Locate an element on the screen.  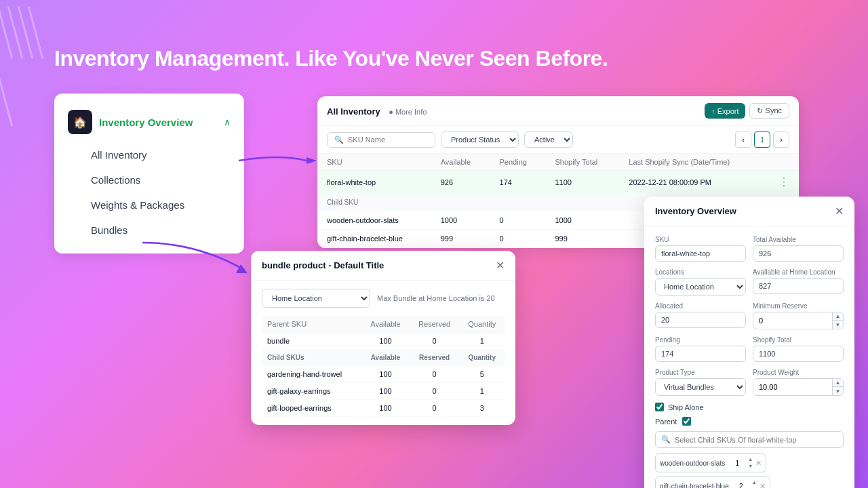
field-total-available: Total Available is located at coordinates (798, 249).